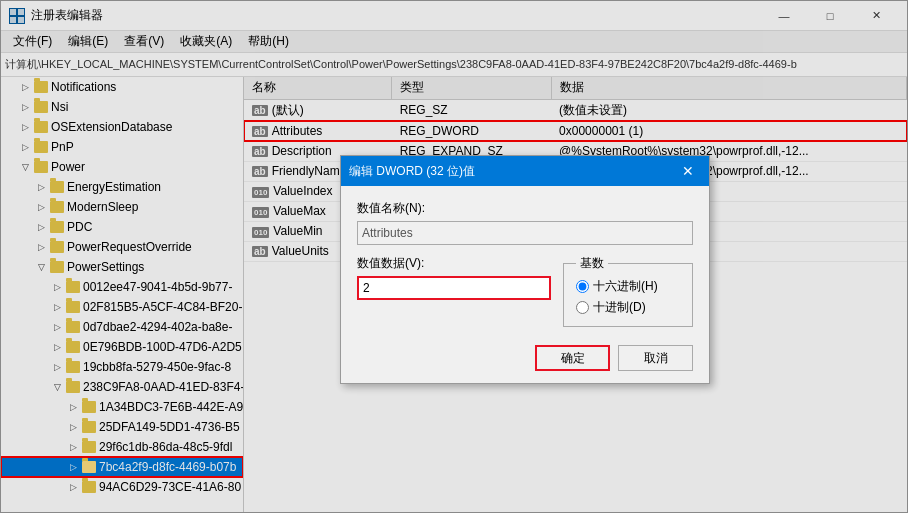  What do you see at coordinates (620, 308) in the screenshot?
I see `radio-dec-label: 十进制(D)` at bounding box center [620, 308].